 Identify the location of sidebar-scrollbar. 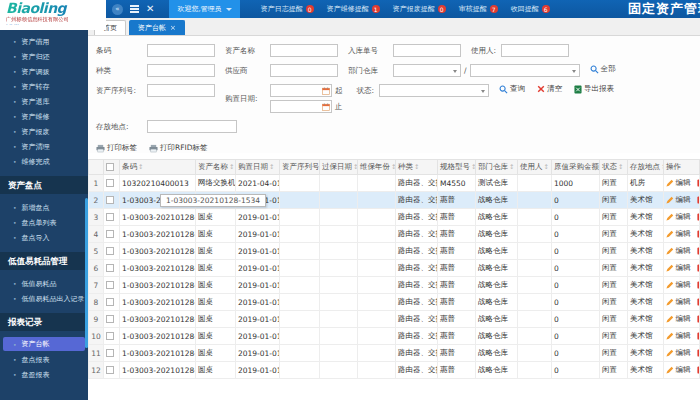
(86, 273).